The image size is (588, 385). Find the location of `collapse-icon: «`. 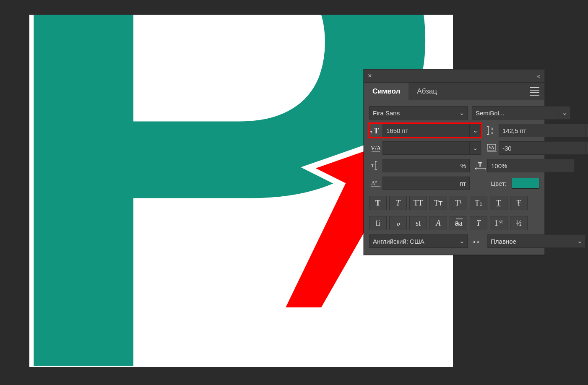

collapse-icon: « is located at coordinates (539, 76).